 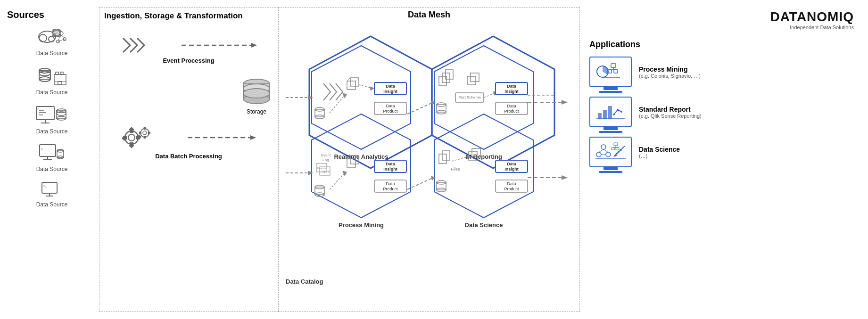 What do you see at coordinates (189, 156) in the screenshot?
I see `batch-processing-label: Data Batch Processing` at bounding box center [189, 156].